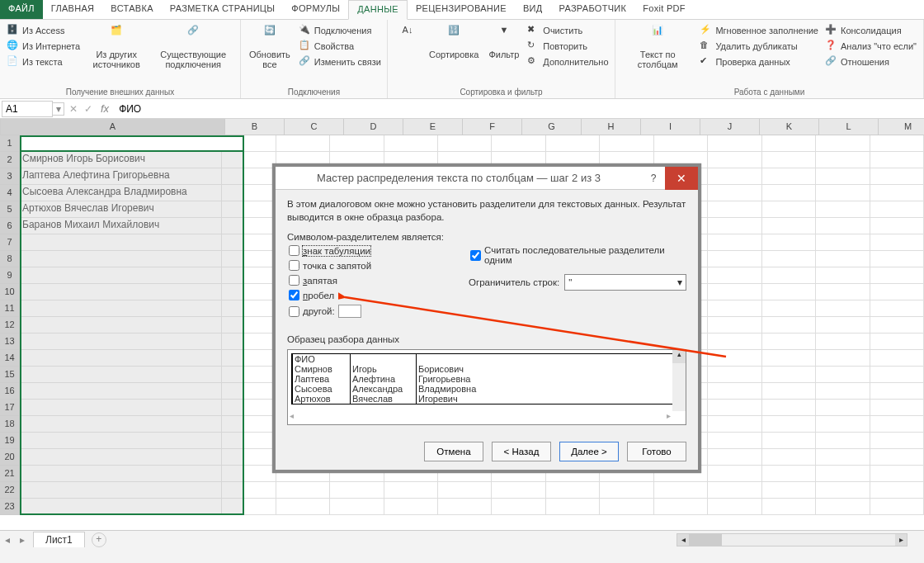 This screenshot has height=563, width=924. Describe the element at coordinates (558, 46) in the screenshot. I see `btn-reapply: ↻Повторить` at that location.